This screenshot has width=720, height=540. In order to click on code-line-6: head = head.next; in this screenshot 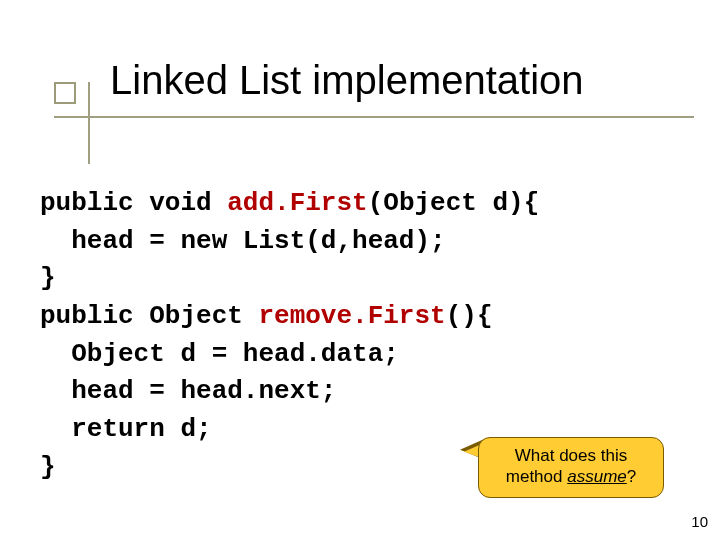, I will do `click(188, 391)`.